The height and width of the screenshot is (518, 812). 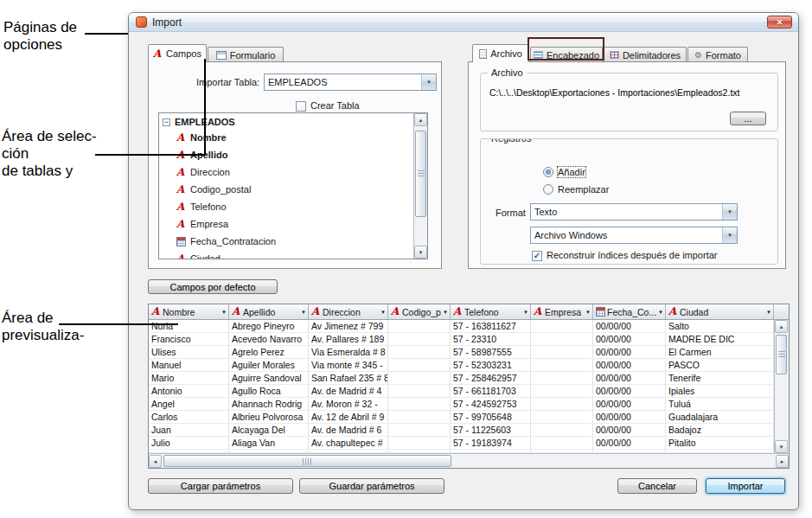 I want to click on tree-item-telefono: ATelefono, so click(x=293, y=207).